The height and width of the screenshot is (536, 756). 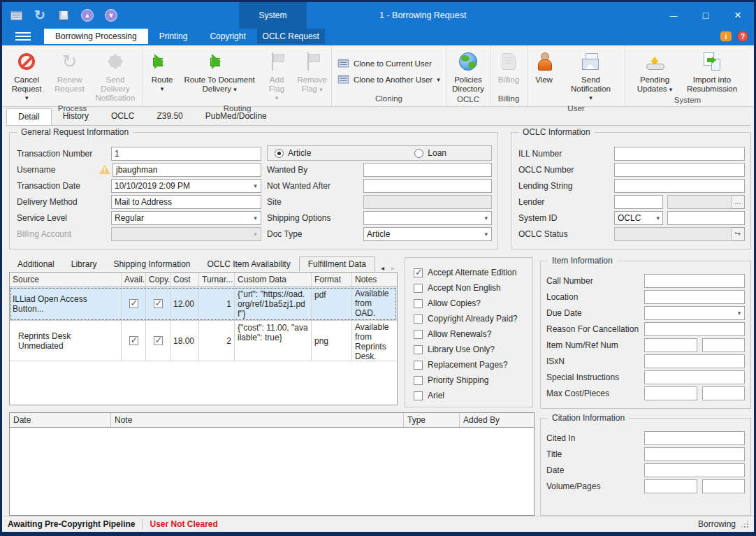 I want to click on tab-oclc-item-availability: OCLC Item Availability, so click(x=249, y=264).